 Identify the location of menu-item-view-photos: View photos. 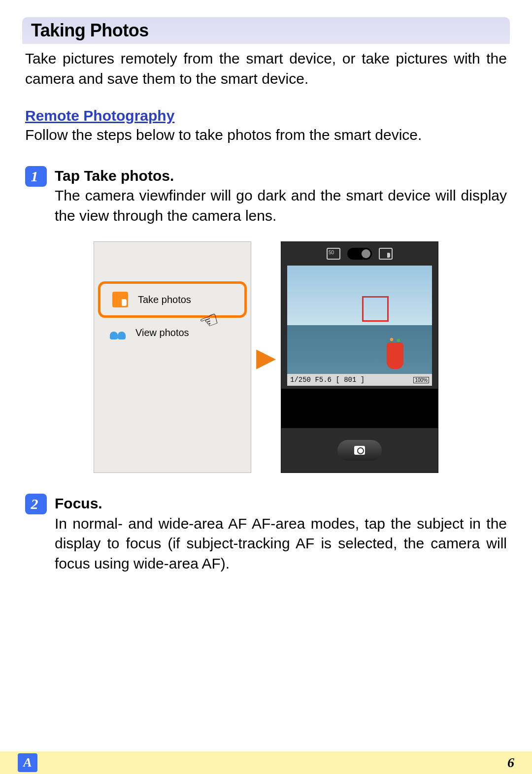
(172, 333).